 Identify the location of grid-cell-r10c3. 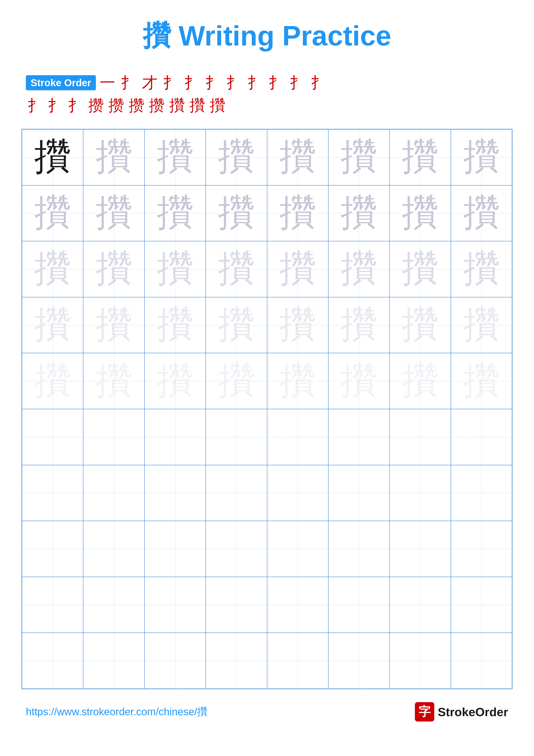
(175, 661).